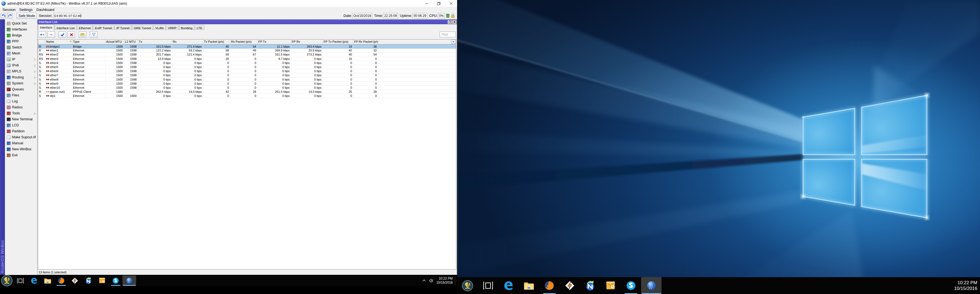 The width and height of the screenshot is (980, 294). I want to click on undo-button, so click(3, 16).